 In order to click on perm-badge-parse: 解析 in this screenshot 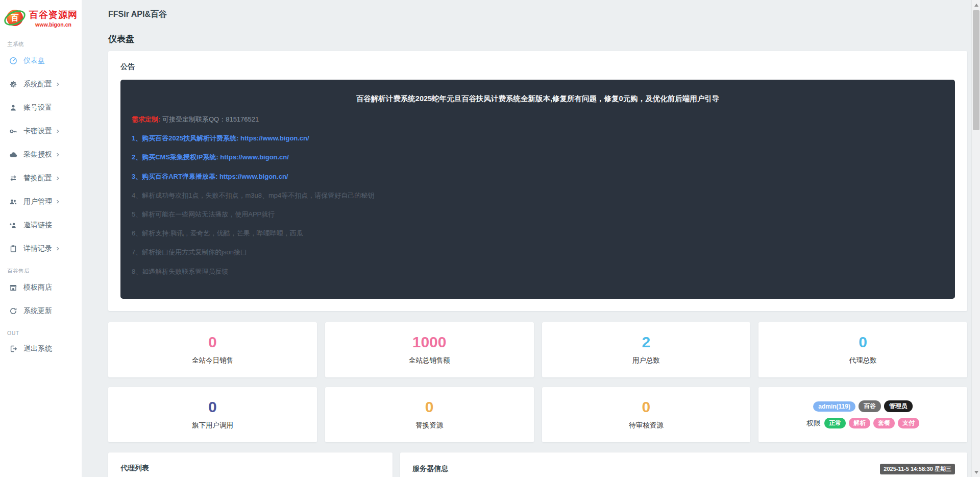, I will do `click(860, 423)`.